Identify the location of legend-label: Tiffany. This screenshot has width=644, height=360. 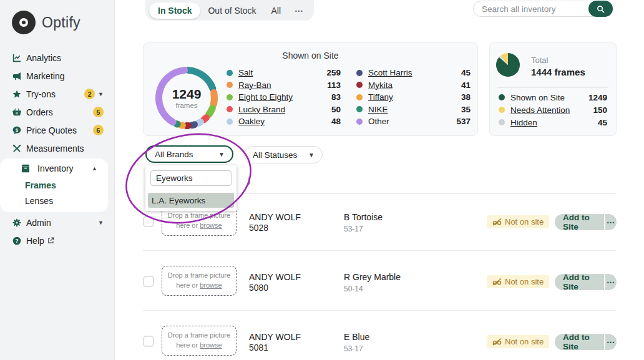
(381, 97).